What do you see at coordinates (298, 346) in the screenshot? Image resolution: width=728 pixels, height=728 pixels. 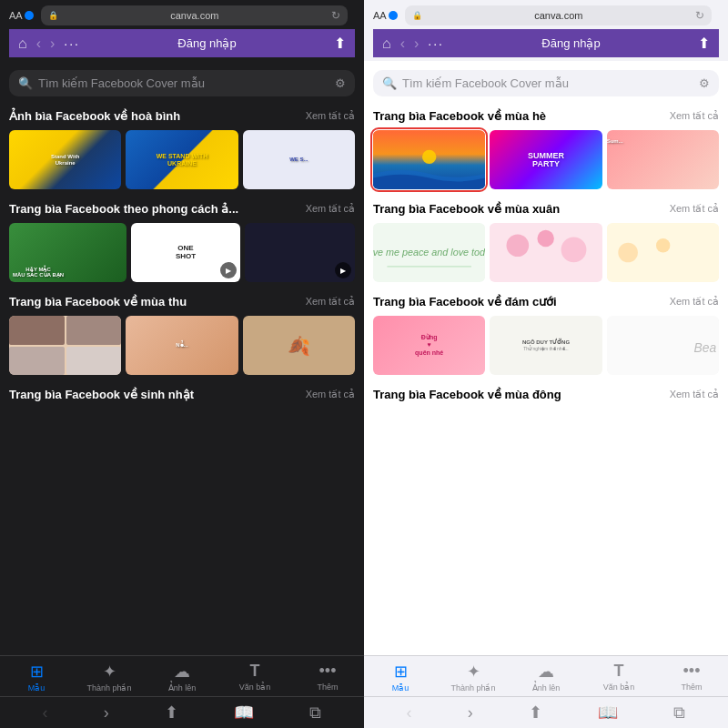 I see `left-card-autumn-3: 🍂` at bounding box center [298, 346].